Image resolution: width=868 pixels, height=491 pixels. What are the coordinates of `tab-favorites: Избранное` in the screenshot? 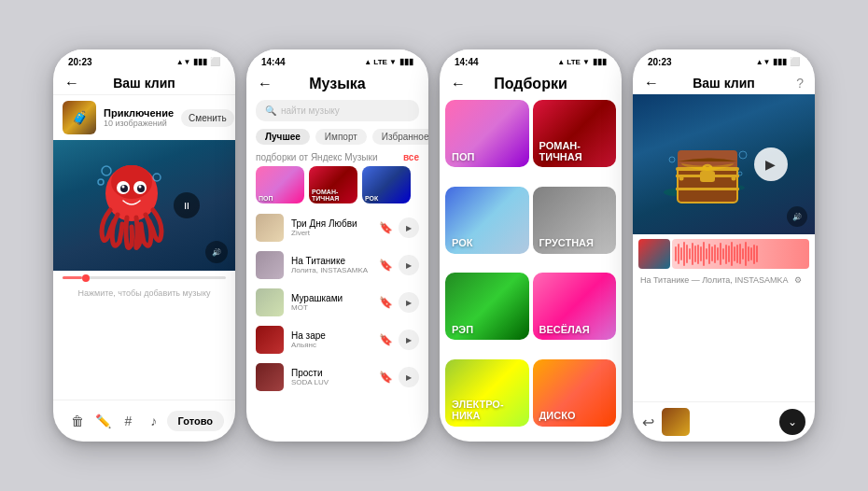 It's located at (400, 136).